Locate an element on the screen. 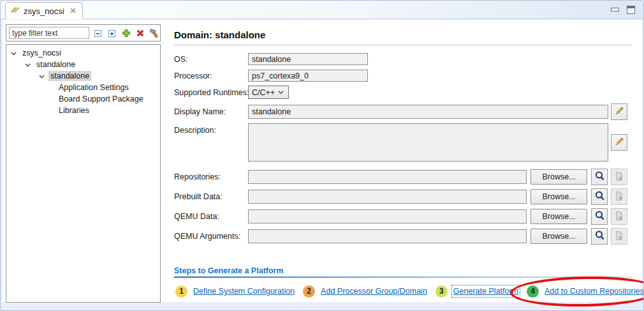 The height and width of the screenshot is (311, 644). prebuilt-data-field is located at coordinates (388, 197).